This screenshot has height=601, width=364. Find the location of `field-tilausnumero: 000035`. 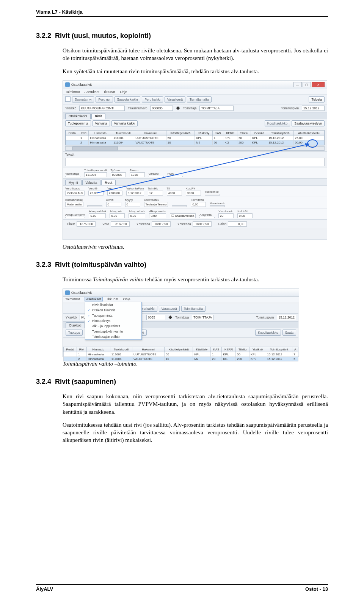

field-tilausnumero: 000035 is located at coordinates (162, 108).